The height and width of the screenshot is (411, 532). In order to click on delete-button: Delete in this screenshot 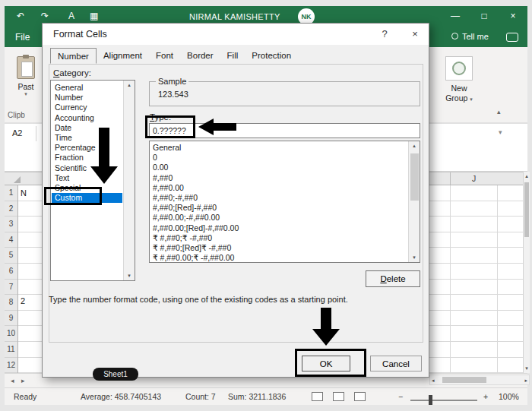, I will do `click(393, 279)`.